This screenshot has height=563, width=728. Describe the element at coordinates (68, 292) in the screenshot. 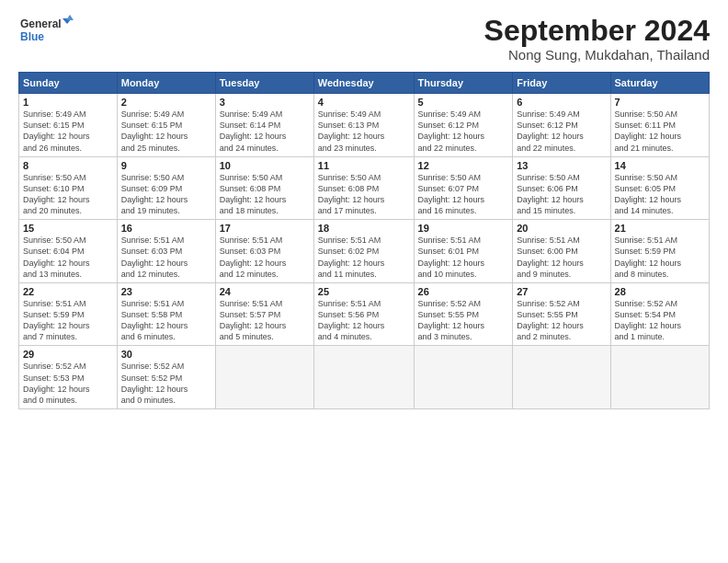

I see `day-number: 22` at that location.